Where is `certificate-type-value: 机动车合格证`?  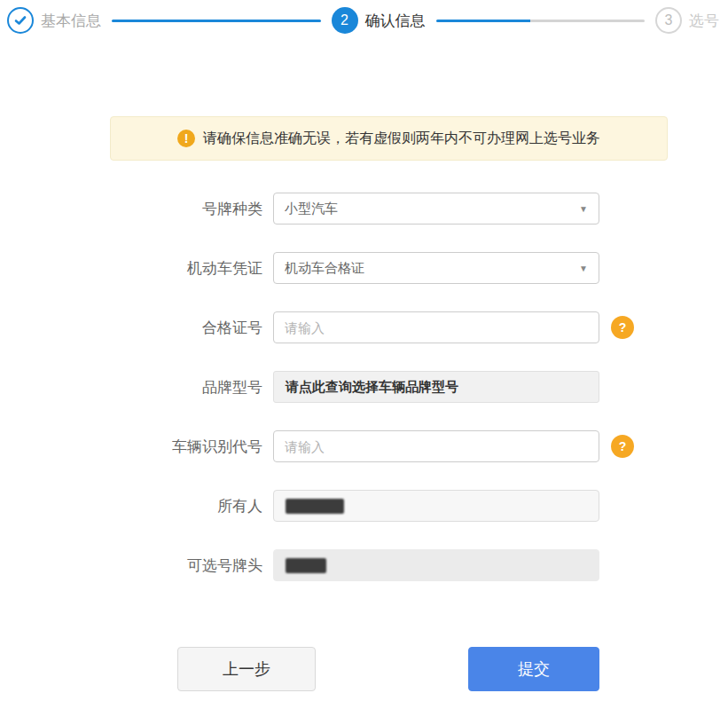
certificate-type-value: 机动车合格证 is located at coordinates (325, 268).